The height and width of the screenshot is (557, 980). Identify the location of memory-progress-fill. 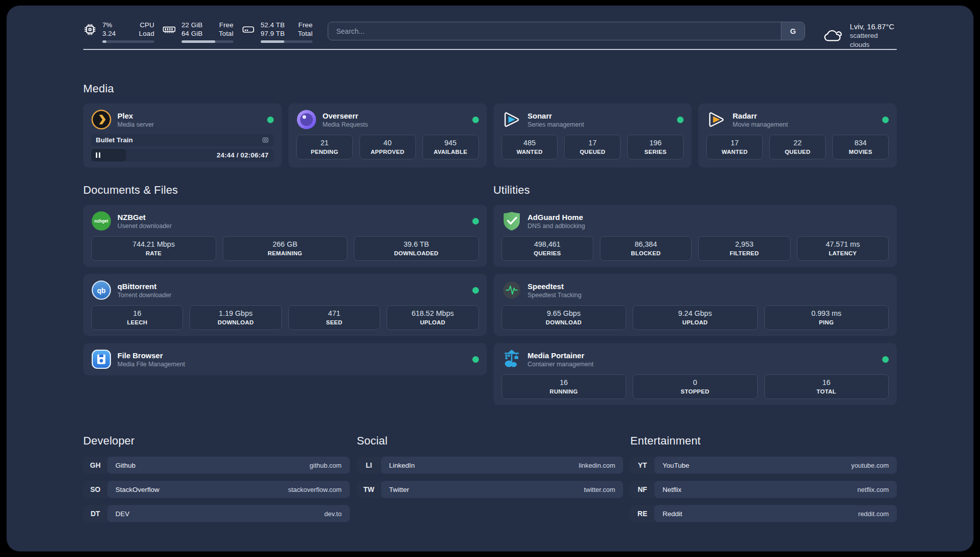
(199, 41).